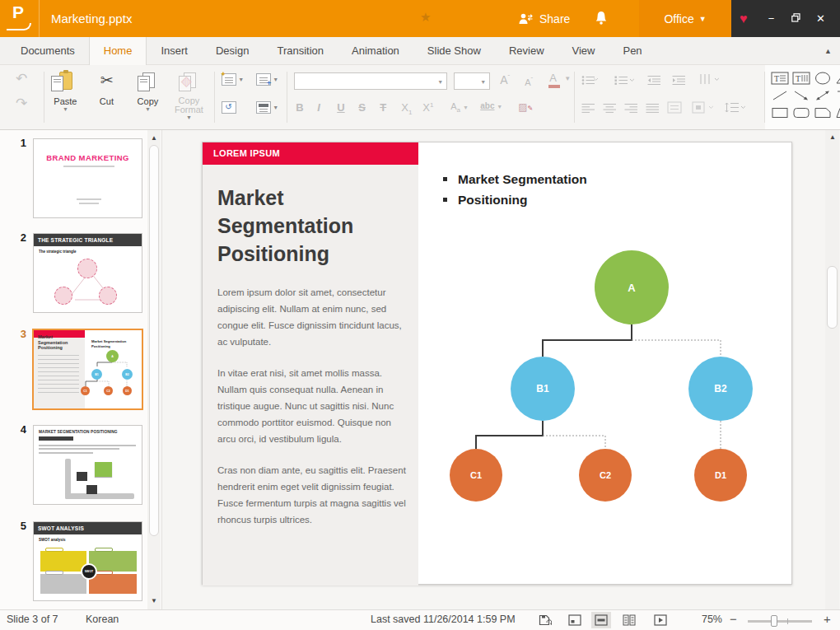  What do you see at coordinates (837, 77) in the screenshot?
I see `shape-triangle` at bounding box center [837, 77].